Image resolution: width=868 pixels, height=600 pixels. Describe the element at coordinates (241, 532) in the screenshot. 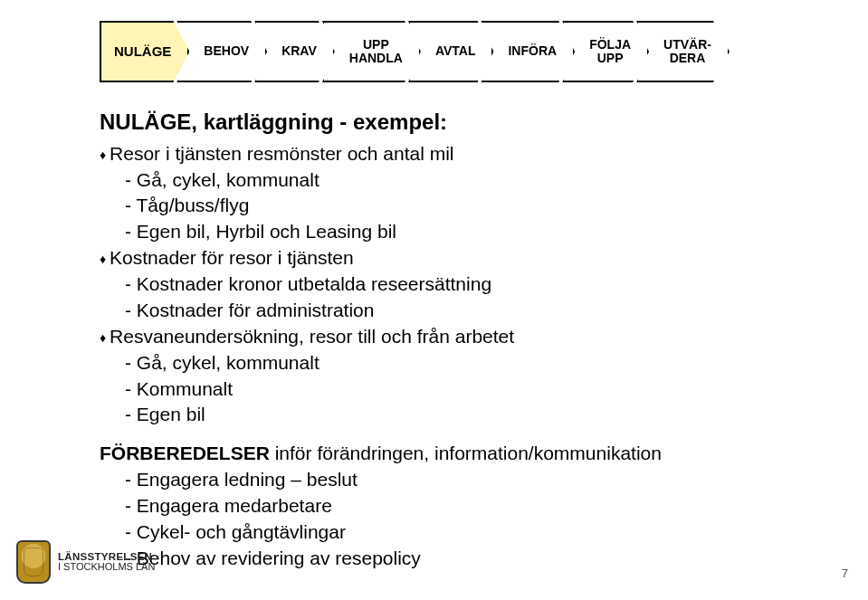

I see `bullet-text: Cykel- och gångtävlingar` at that location.